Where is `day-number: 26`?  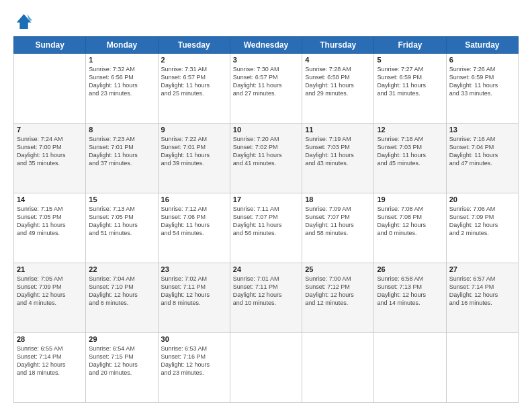
day-number: 26 is located at coordinates (410, 269).